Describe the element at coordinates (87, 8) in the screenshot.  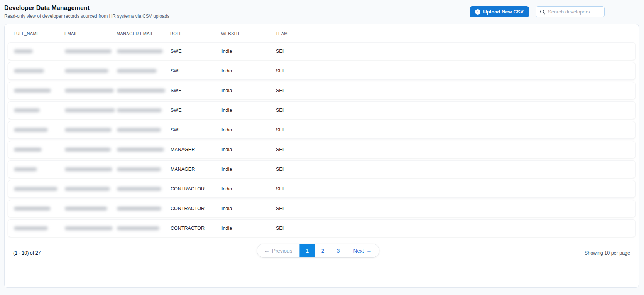
I see `page-title: Developer Data Management` at that location.